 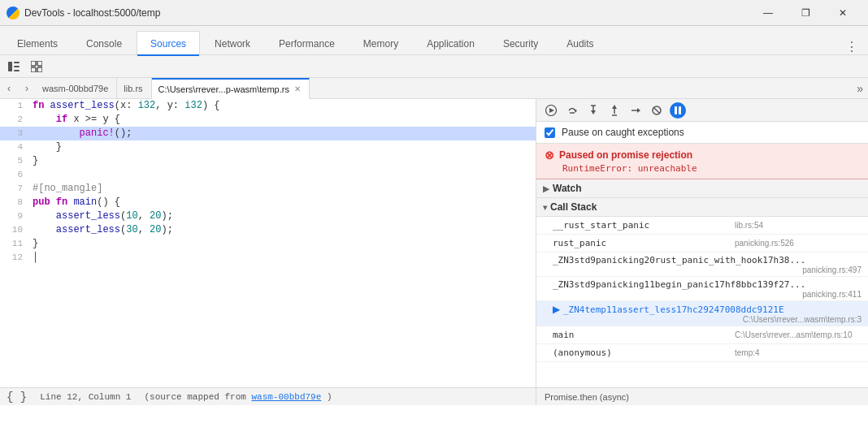 What do you see at coordinates (268, 244) in the screenshot?
I see `code-line-11: 11 }` at bounding box center [268, 244].